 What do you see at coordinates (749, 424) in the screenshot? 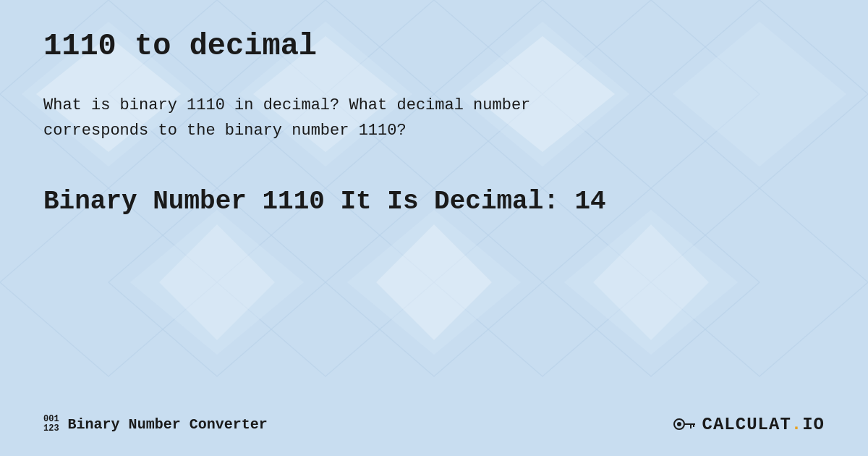
I see `footer-right: CALCULAT.IO` at bounding box center [749, 424].